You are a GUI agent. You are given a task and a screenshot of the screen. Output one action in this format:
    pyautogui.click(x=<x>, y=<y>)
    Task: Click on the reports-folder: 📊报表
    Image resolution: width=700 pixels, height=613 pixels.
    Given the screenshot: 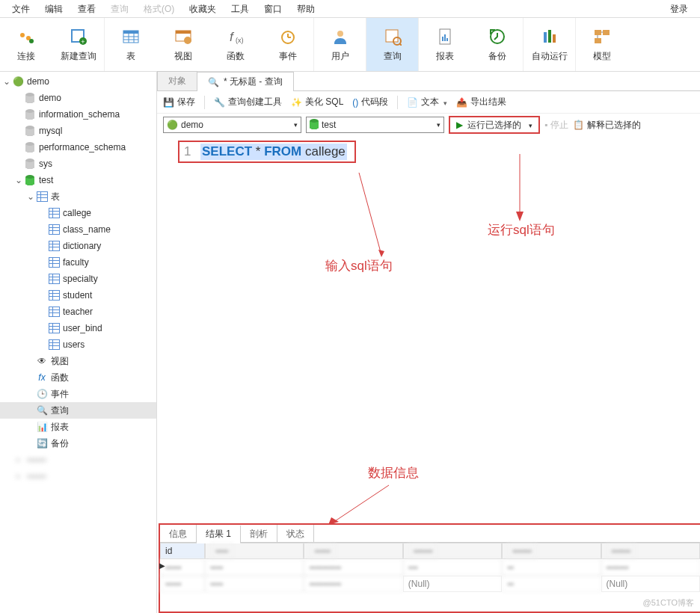 What is the action you would take?
    pyautogui.click(x=78, y=427)
    